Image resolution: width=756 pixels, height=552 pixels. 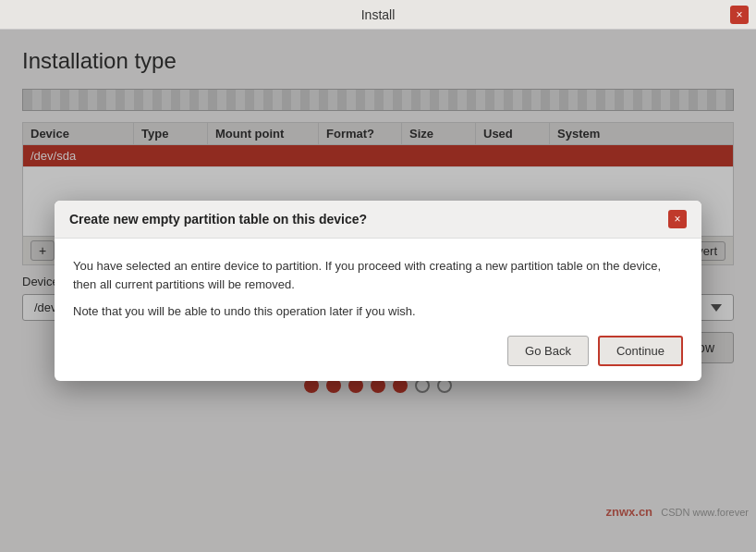 What do you see at coordinates (548, 351) in the screenshot?
I see `go-back-button: Go Back` at bounding box center [548, 351].